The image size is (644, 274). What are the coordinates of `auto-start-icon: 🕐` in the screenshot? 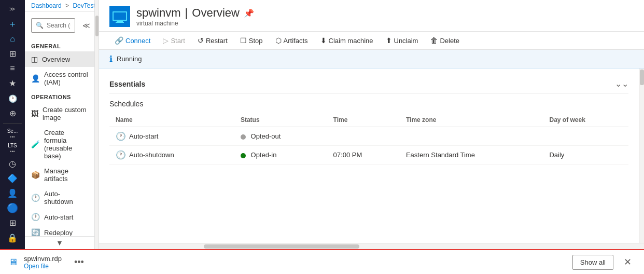 It's located at (35, 217).